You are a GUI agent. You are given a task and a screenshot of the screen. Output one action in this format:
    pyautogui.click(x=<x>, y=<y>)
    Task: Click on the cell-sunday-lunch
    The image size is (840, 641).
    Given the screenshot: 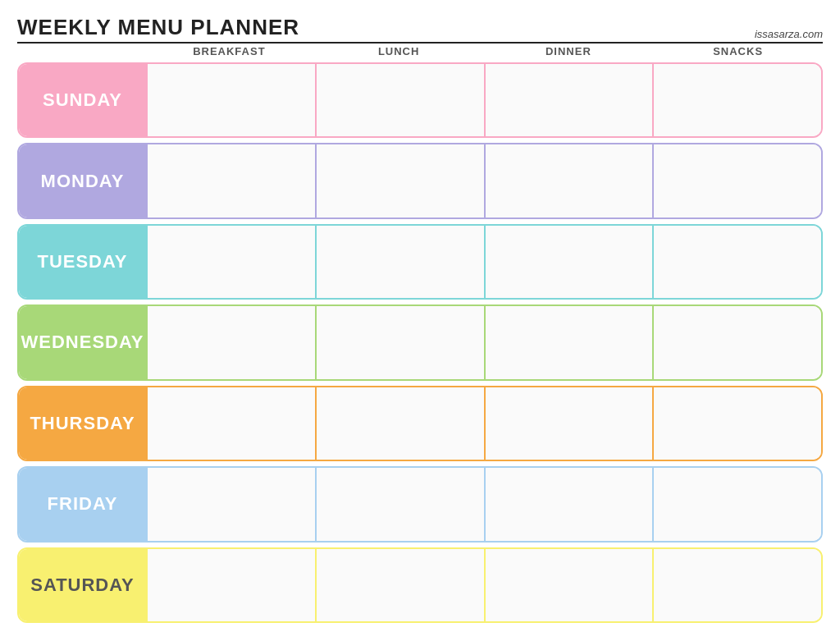 What is the action you would take?
    pyautogui.click(x=399, y=100)
    